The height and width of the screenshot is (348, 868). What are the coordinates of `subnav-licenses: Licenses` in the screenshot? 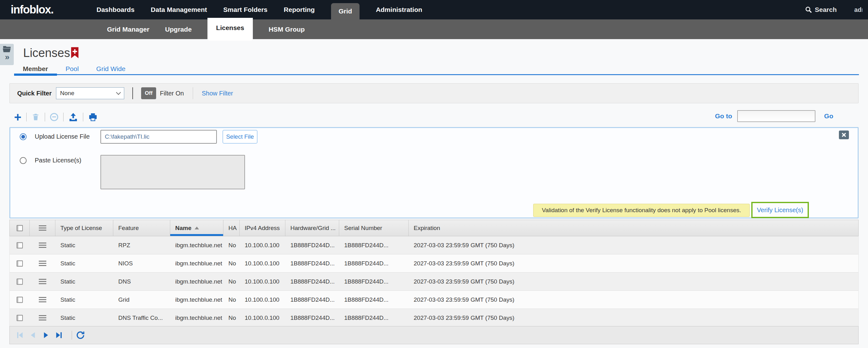 It's located at (230, 29).